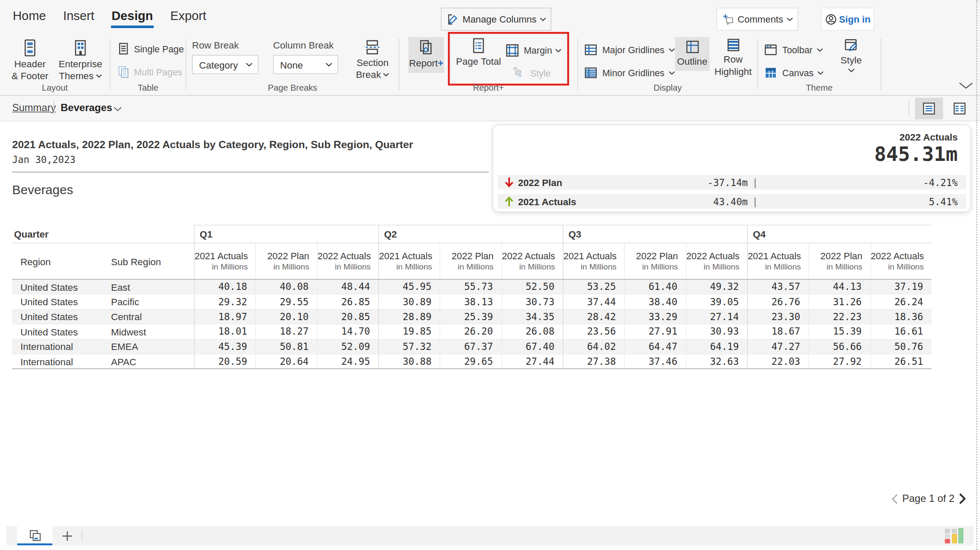 The height and width of the screenshot is (550, 980). What do you see at coordinates (225, 347) in the screenshot?
I see `value-cell: 45.39` at bounding box center [225, 347].